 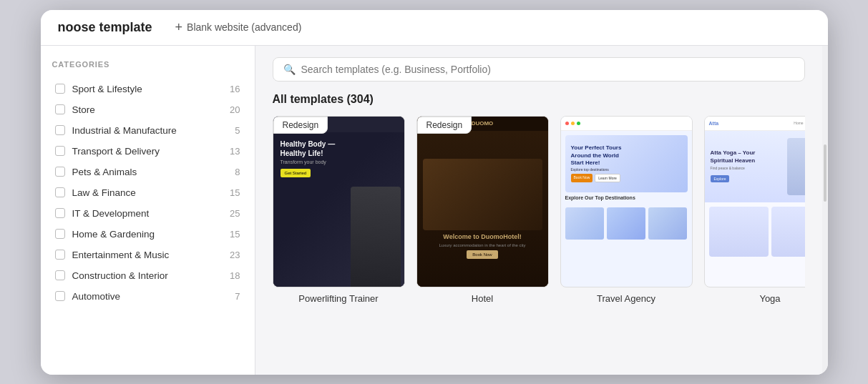 What do you see at coordinates (235, 193) in the screenshot?
I see `category-count-5: 15` at bounding box center [235, 193].